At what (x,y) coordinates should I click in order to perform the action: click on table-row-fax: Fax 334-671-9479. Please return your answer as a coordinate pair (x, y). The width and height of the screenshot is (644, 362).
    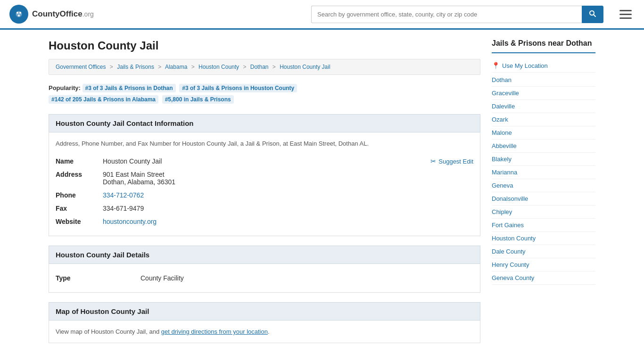
    Looking at the image, I should click on (264, 208).